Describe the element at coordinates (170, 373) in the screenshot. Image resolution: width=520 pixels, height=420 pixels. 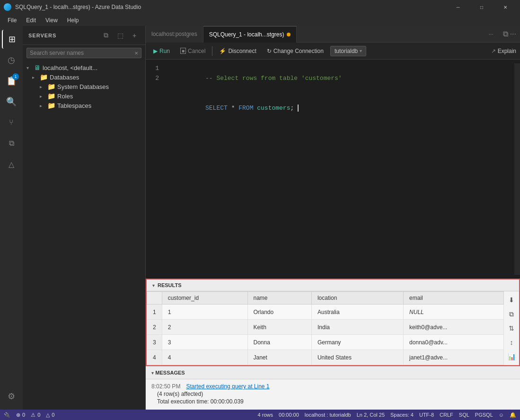
I see `messages-title: MESSAGES` at that location.